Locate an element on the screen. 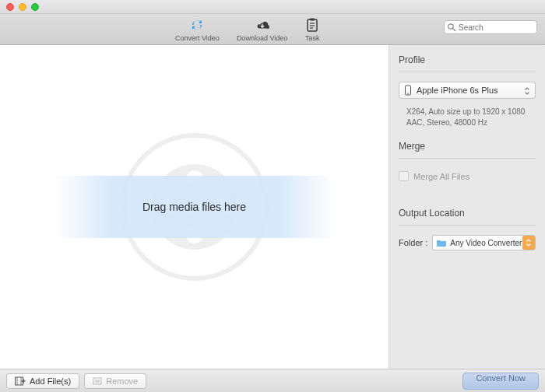 This screenshot has height=392, width=545. profile-select: Apple iPhone 6s Plus is located at coordinates (467, 90).